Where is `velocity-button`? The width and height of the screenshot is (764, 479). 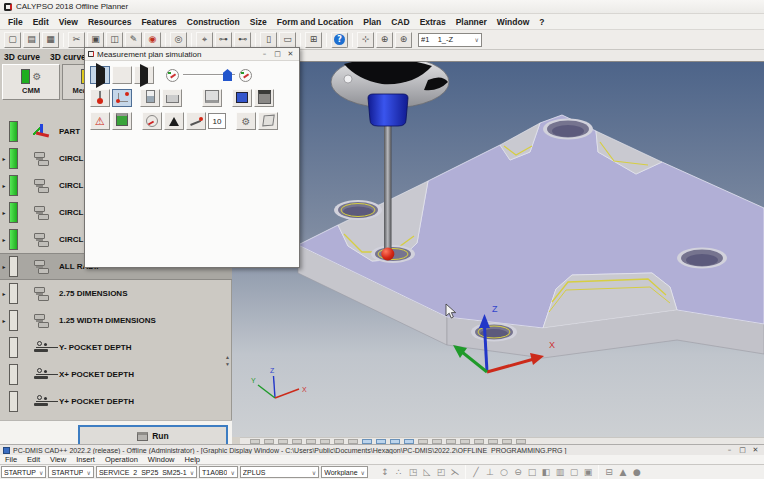
velocity-button is located at coordinates (174, 121).